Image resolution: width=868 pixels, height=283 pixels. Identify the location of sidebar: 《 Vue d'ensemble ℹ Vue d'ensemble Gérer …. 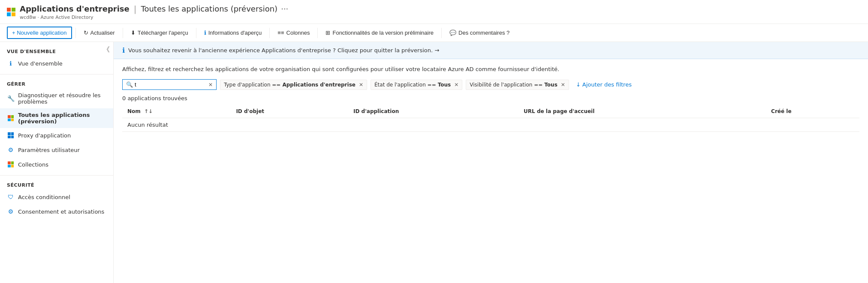
(57, 163).